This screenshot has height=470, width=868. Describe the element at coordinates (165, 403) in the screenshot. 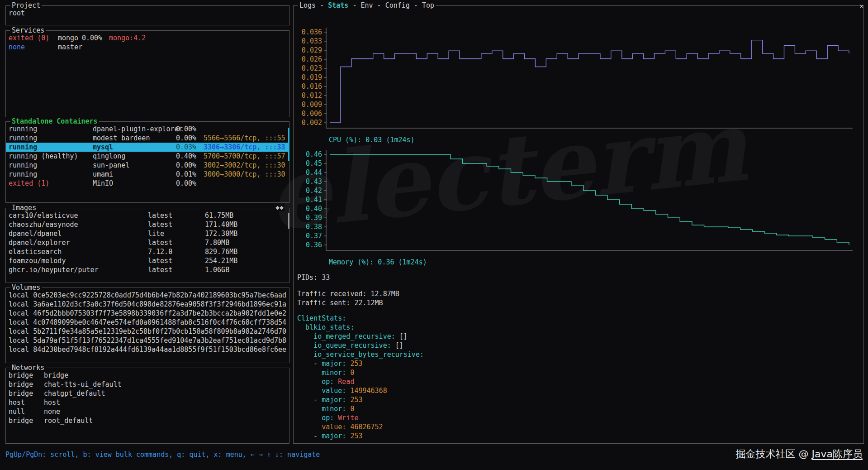

I see `network-name: host` at that location.